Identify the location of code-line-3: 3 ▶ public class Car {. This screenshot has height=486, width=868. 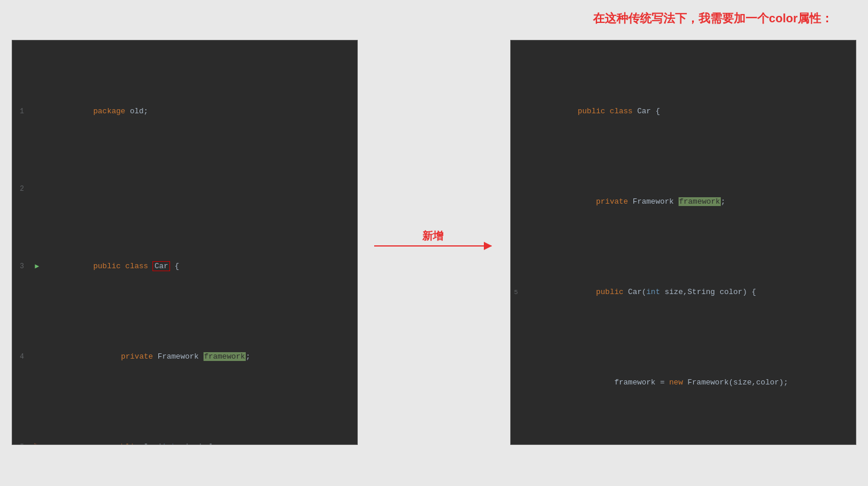
(185, 266).